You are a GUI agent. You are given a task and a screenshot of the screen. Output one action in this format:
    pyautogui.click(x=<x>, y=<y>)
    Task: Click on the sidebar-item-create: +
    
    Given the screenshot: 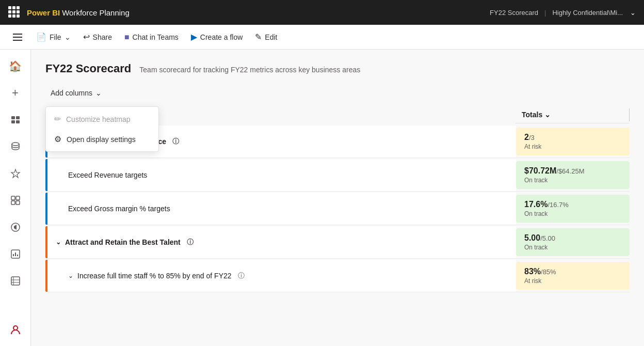 What is the action you would take?
    pyautogui.click(x=15, y=93)
    